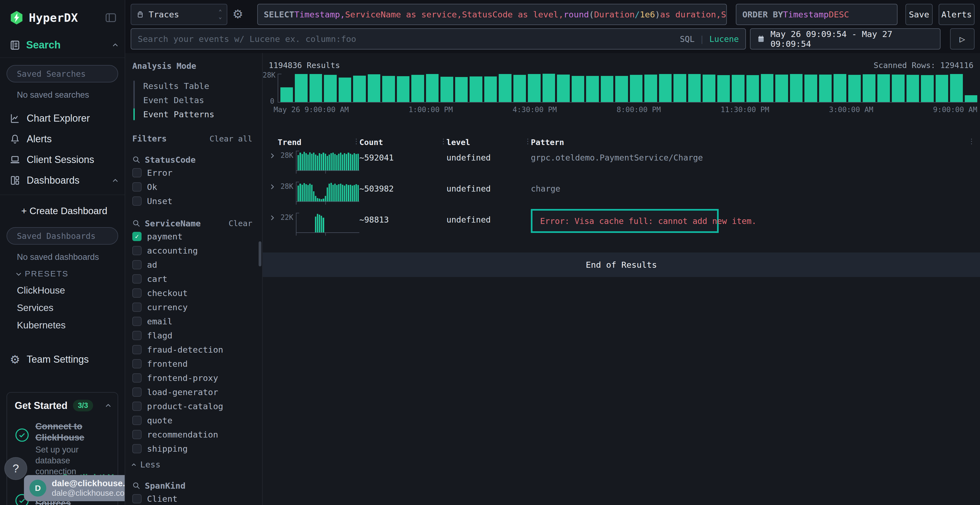 The width and height of the screenshot is (980, 505). I want to click on filter-option-unset: Unset, so click(197, 201).